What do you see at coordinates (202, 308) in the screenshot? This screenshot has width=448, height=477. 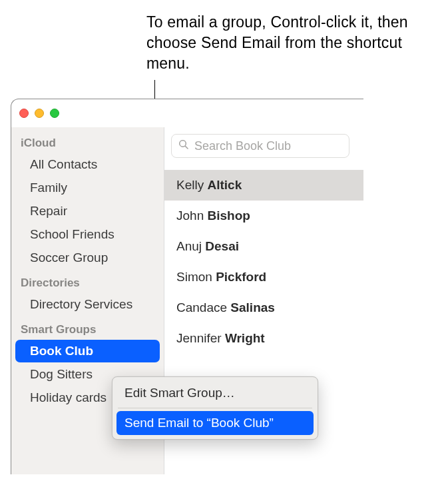 I see `contact-first-name: Candace` at bounding box center [202, 308].